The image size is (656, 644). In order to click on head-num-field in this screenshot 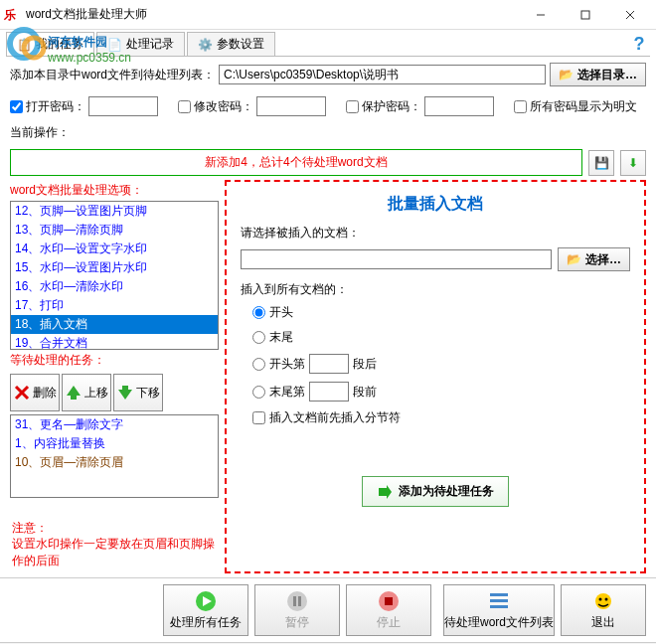, I will do `click(329, 364)`.